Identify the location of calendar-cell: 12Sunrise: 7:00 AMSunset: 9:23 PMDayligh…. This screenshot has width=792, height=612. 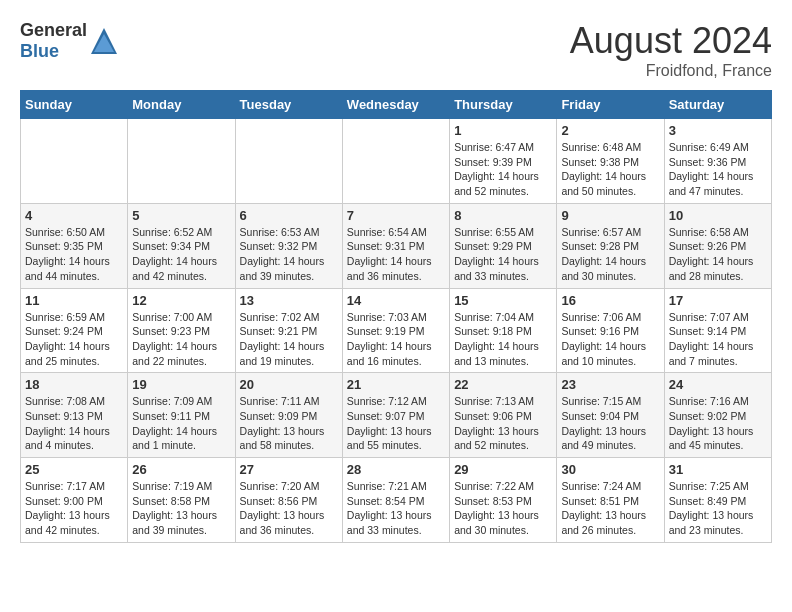
(182, 330).